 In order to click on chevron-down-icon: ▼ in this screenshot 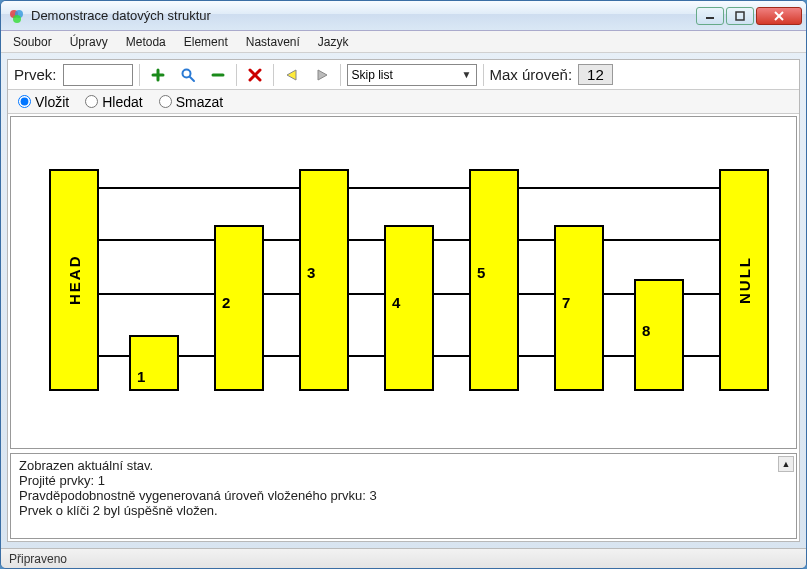, I will do `click(467, 74)`.